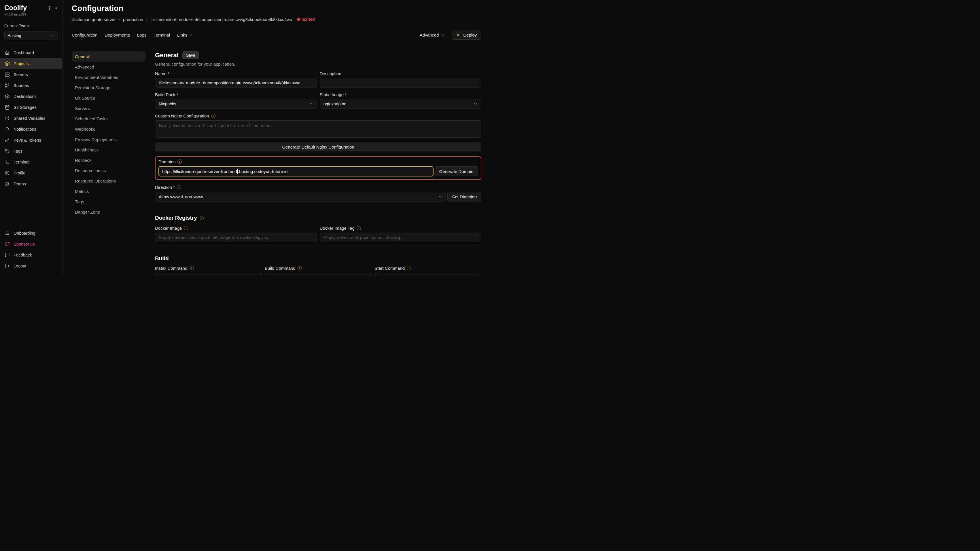 The image size is (980, 551). What do you see at coordinates (109, 160) in the screenshot?
I see `config-nav-rollback: Rollback` at bounding box center [109, 160].